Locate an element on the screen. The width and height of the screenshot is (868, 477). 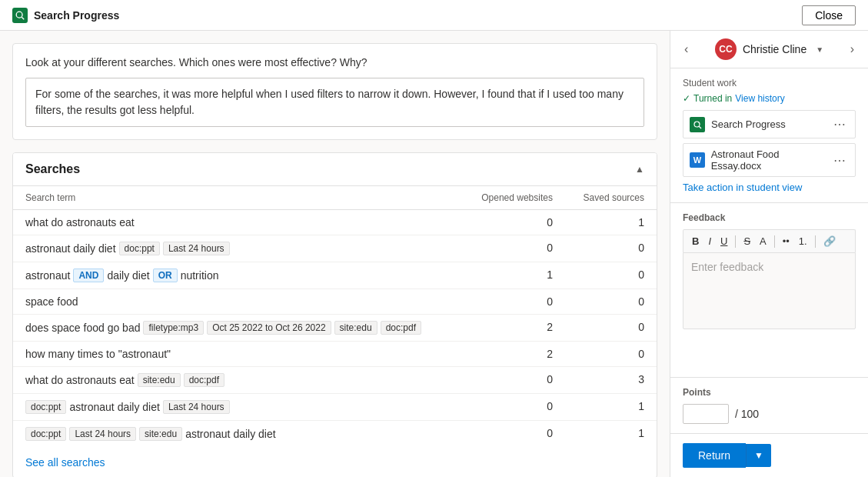
feedback-input: Enter feedback is located at coordinates (769, 291).